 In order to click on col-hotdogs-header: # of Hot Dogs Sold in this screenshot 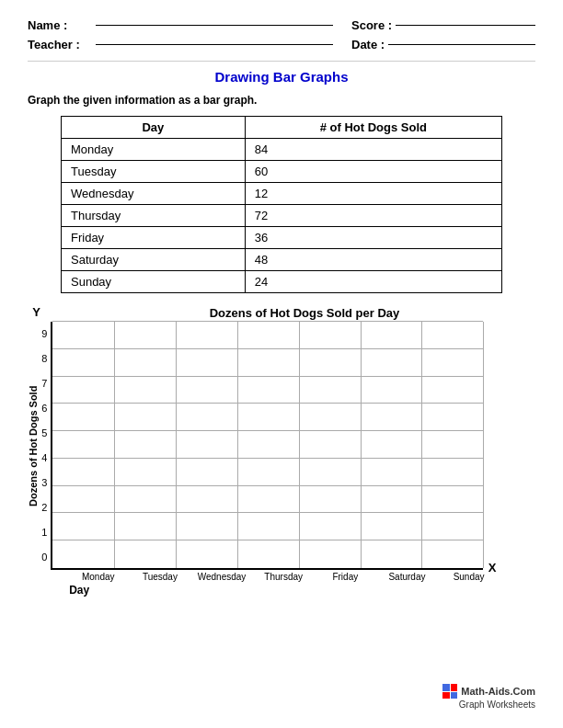, I will do `click(373, 128)`.